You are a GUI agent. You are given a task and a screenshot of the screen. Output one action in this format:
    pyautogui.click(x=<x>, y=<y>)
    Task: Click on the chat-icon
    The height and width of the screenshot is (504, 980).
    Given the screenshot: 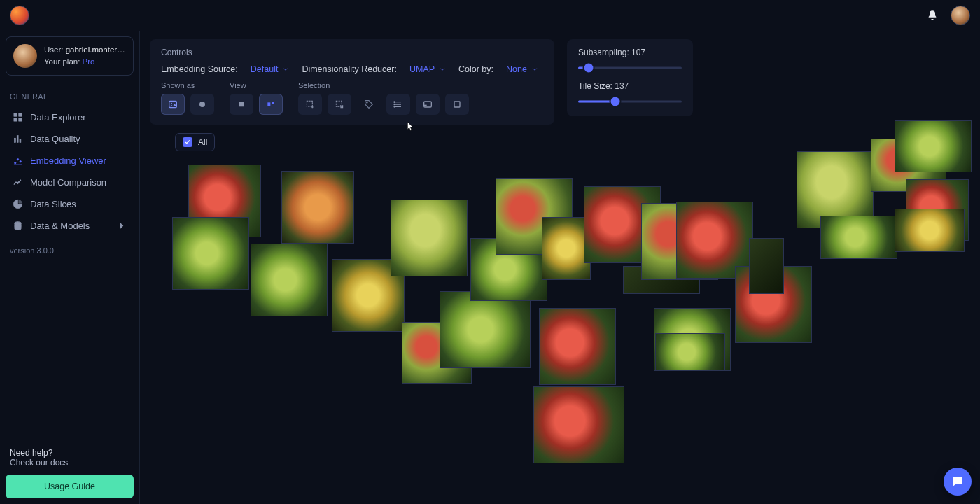 What is the action you would take?
    pyautogui.click(x=958, y=482)
    